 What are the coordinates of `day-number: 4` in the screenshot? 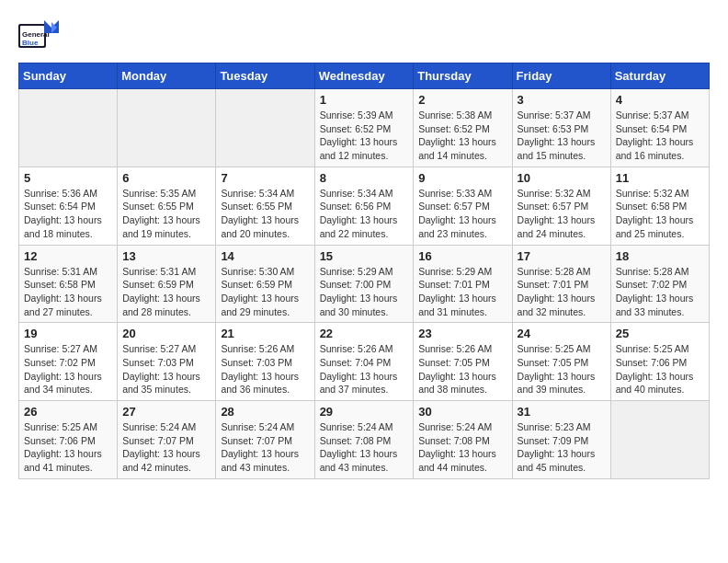 It's located at (660, 99).